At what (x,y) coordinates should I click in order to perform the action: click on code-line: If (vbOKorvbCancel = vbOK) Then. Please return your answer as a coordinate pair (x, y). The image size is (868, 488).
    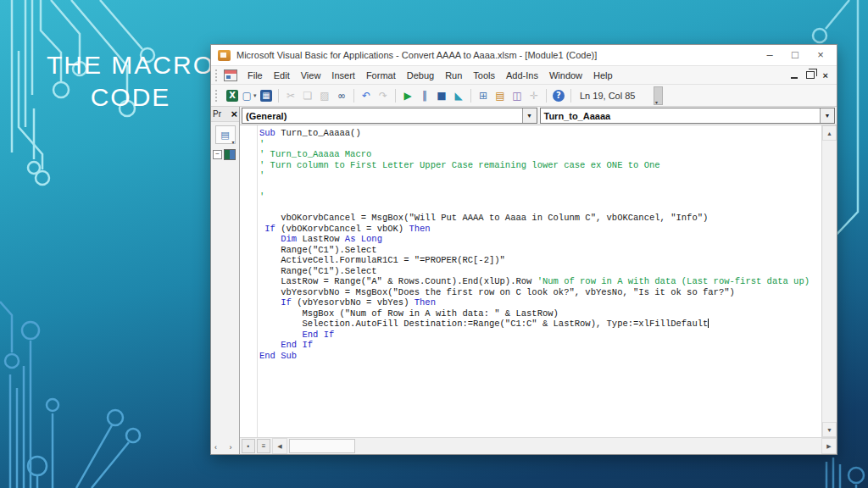
    Looking at the image, I should click on (541, 229).